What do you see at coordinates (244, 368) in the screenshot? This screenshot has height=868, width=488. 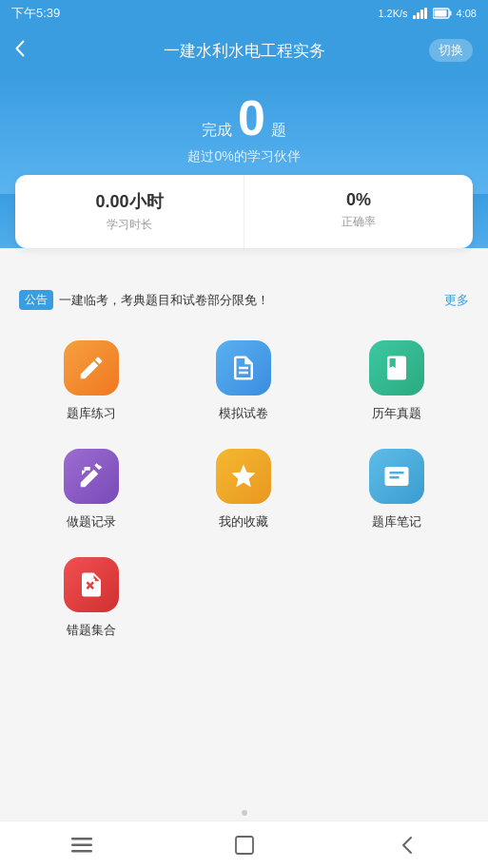 I see `mock-icon-bg` at bounding box center [244, 368].